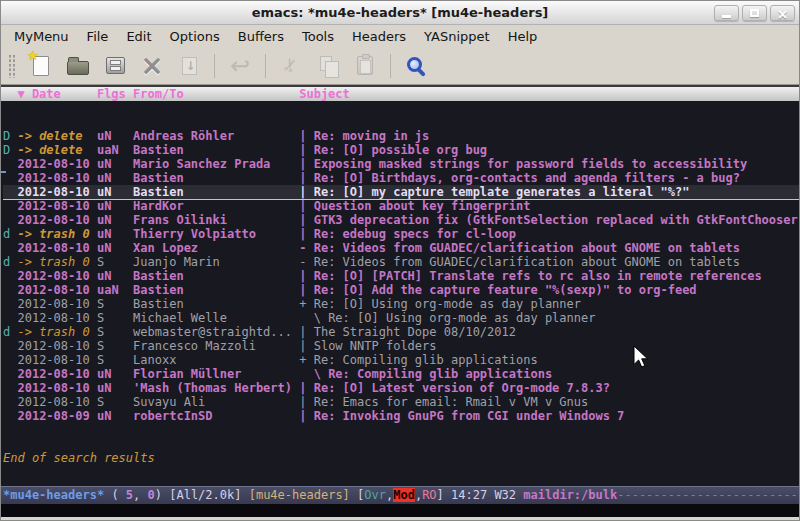 This screenshot has height=521, width=800. Describe the element at coordinates (400, 13) in the screenshot. I see `title-bar: emacs: *mu4e-headers* [mu4e-headers]` at that location.